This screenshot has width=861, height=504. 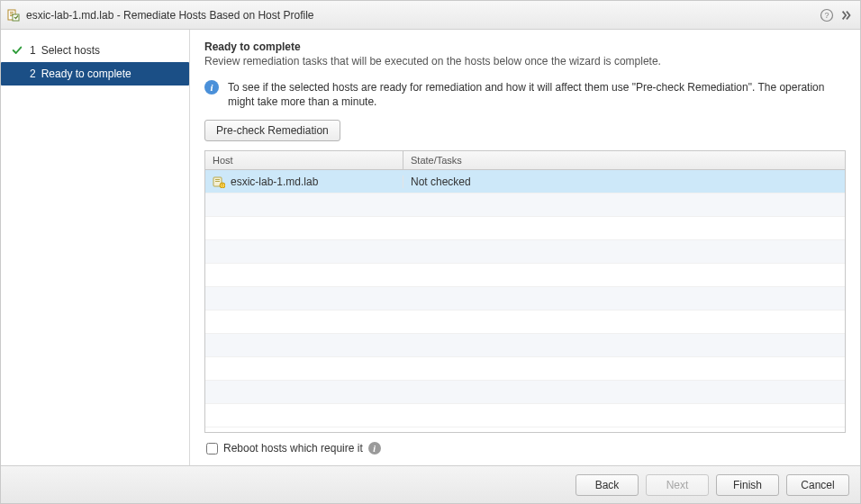 I want to click on info-message: i To see if the selected hosts are ready…, so click(x=525, y=94).